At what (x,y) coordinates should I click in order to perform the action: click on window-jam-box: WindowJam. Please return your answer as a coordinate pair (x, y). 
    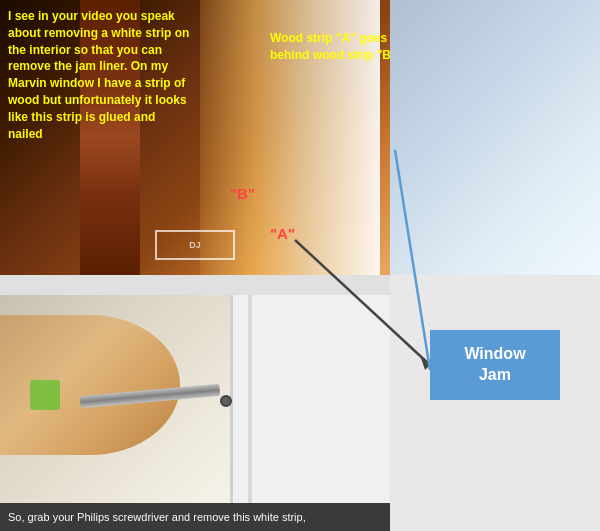
    Looking at the image, I should click on (495, 365).